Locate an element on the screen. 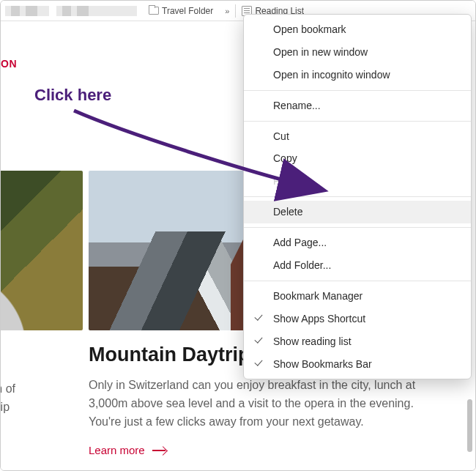  menu-delete: Delete is located at coordinates (357, 212).